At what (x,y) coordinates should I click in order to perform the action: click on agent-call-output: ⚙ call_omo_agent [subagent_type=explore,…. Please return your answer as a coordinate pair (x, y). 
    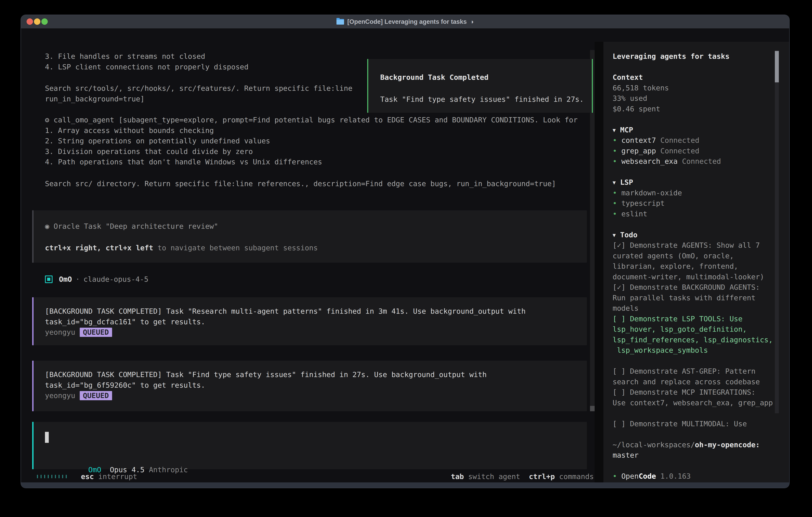
    Looking at the image, I should click on (311, 141).